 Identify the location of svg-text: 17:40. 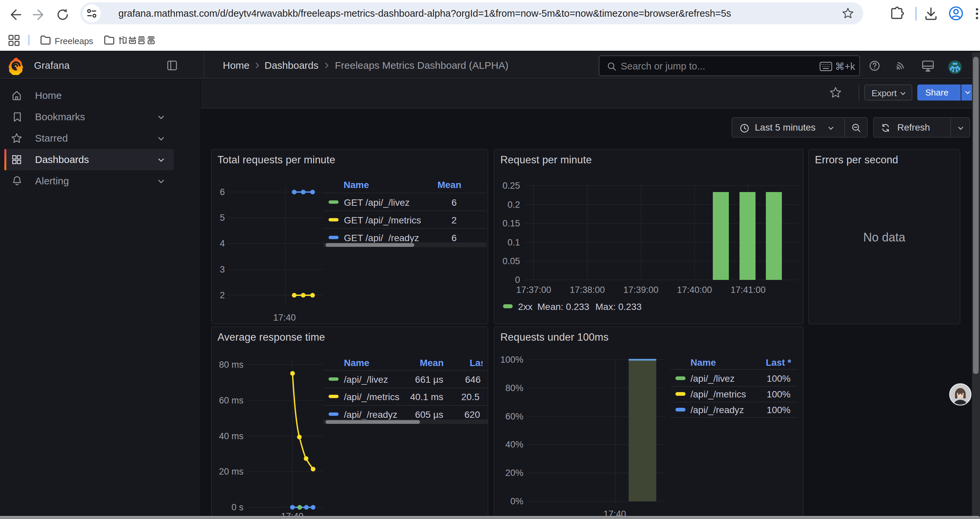
(285, 318).